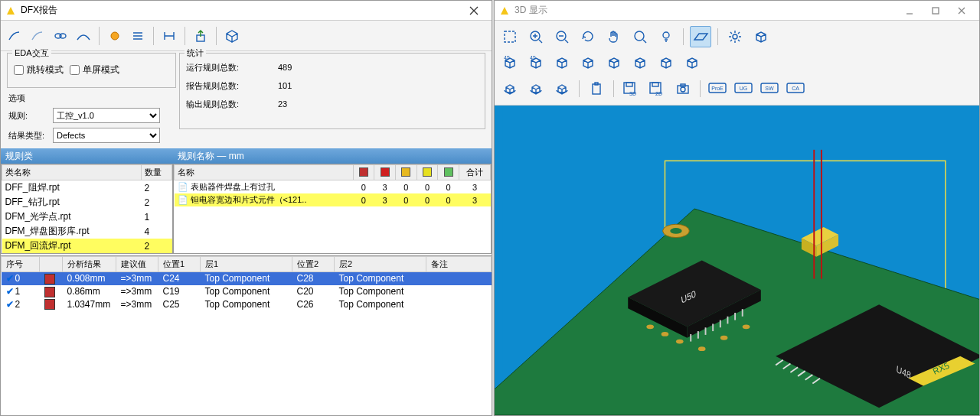  What do you see at coordinates (38, 36) in the screenshot?
I see `tool-brush2` at bounding box center [38, 36].